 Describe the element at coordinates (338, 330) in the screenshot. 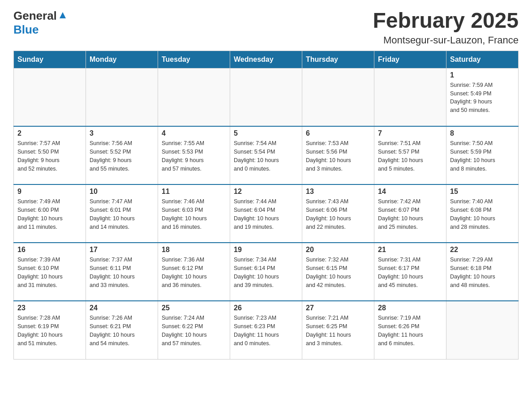

I see `day-info: Sunrise: 7:21 AMSunset: 6:25 PMDaylight:…` at that location.